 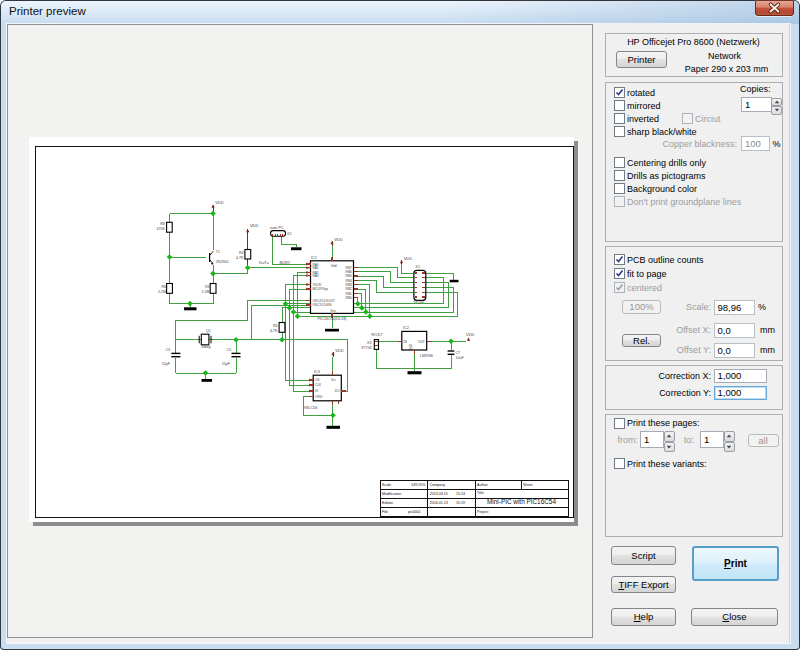 I want to click on svg-text: R5, so click(x=276, y=326).